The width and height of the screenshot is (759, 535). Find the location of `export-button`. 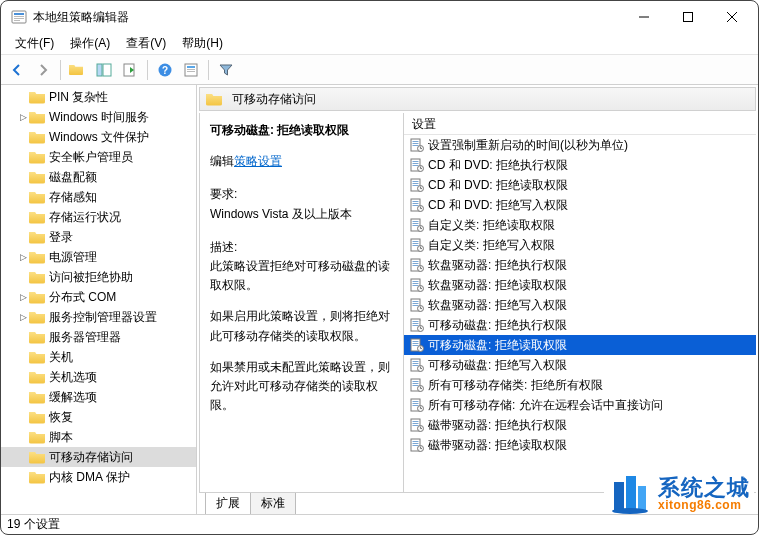

export-button is located at coordinates (130, 70).